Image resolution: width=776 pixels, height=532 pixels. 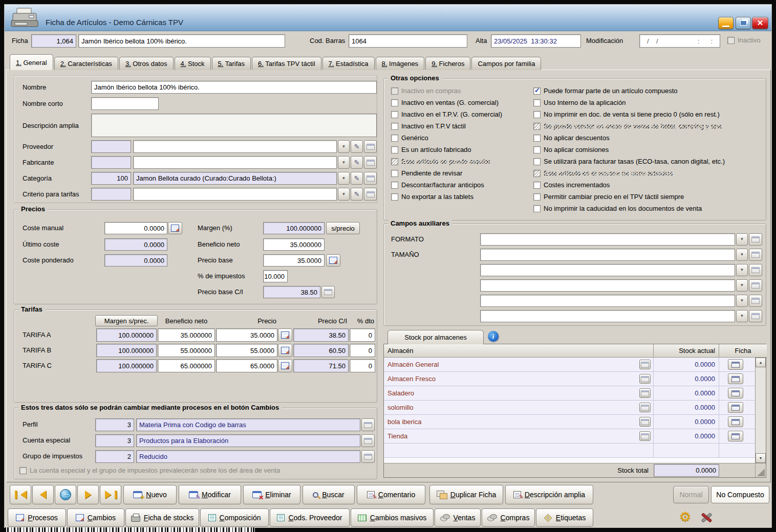 What do you see at coordinates (391, 495) in the screenshot?
I see `comentario-button: Comentario` at bounding box center [391, 495].